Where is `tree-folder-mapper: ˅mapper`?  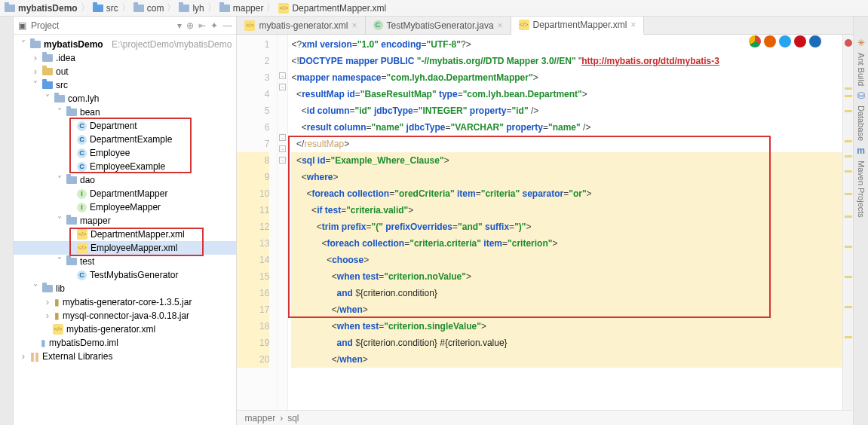 tree-folder-mapper: ˅mapper is located at coordinates (125, 221).